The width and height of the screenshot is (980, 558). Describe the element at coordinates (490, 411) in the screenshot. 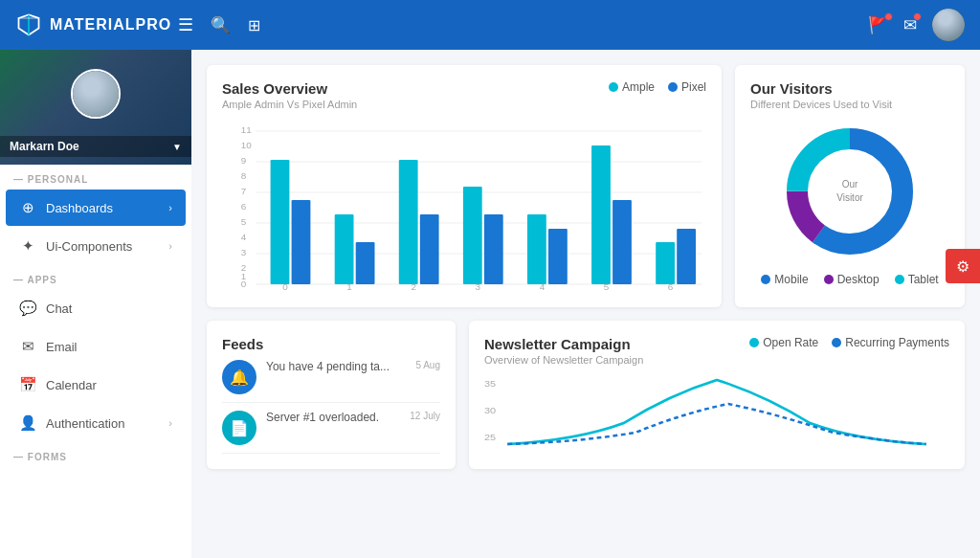

I see `svg-text: 30` at that location.